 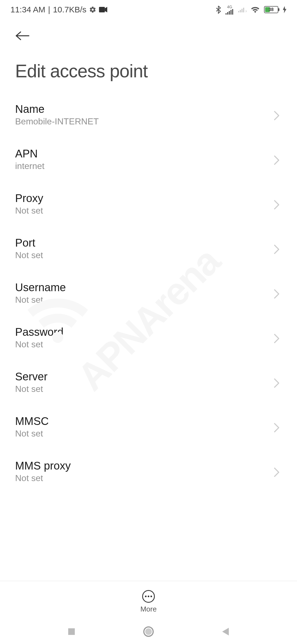 What do you see at coordinates (148, 33) in the screenshot?
I see `header` at bounding box center [148, 33].